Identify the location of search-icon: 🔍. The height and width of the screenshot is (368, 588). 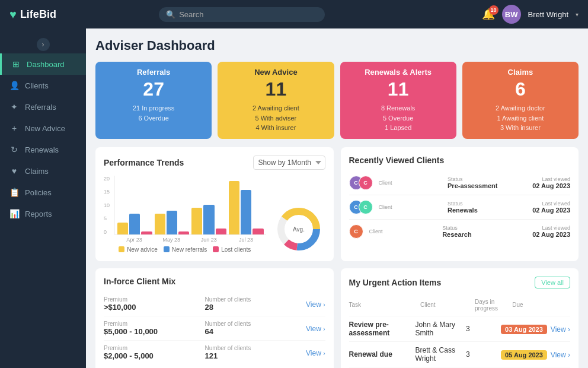
(171, 14).